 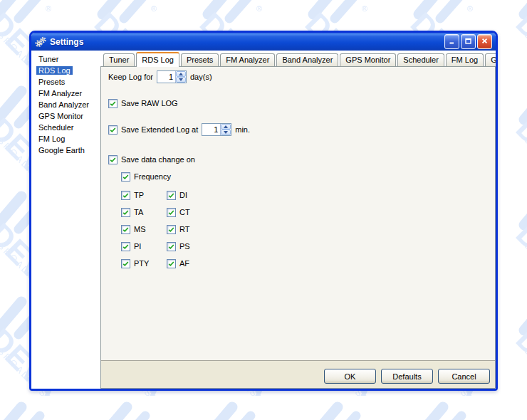 I want to click on sidebar-item-label: Band Analyzer, so click(x=64, y=105).